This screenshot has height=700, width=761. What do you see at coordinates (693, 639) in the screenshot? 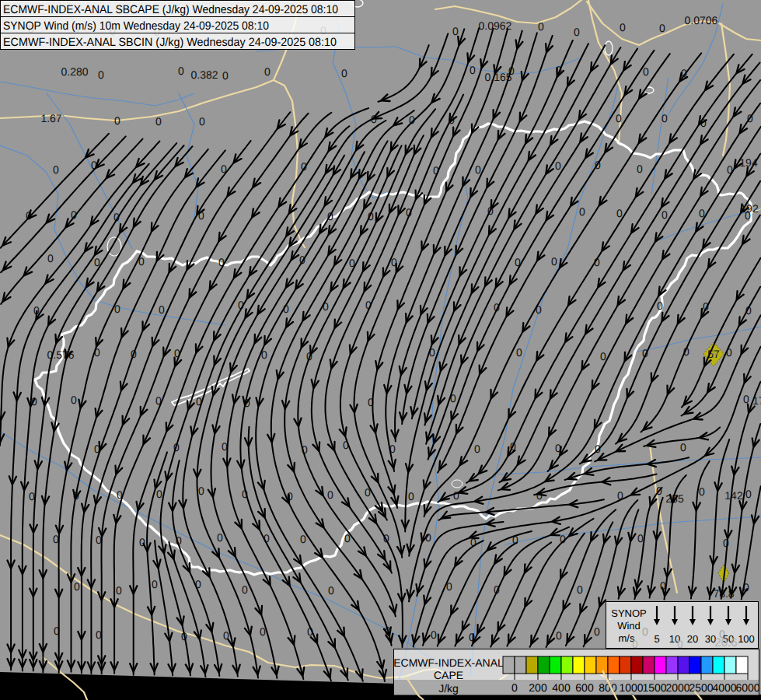
I see `svg-text: 20` at bounding box center [693, 639].